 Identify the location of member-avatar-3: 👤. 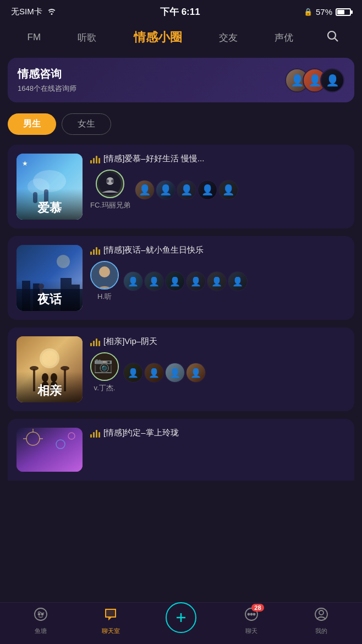
(187, 190).